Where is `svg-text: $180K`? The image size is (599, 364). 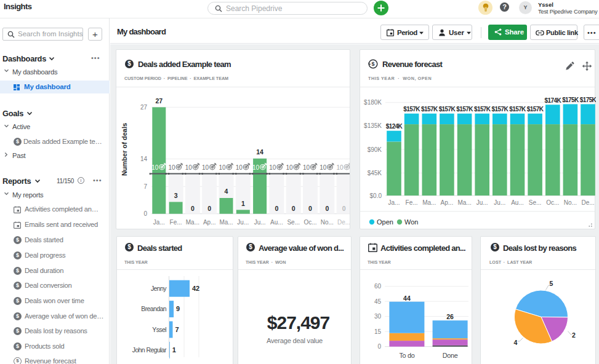
svg-text: $180K is located at coordinates (373, 102).